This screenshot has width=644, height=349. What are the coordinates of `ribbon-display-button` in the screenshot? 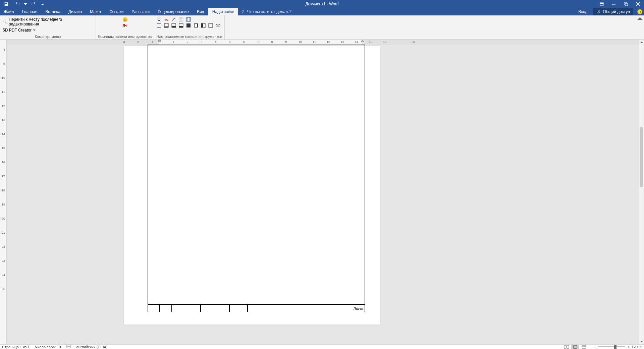 It's located at (602, 4).